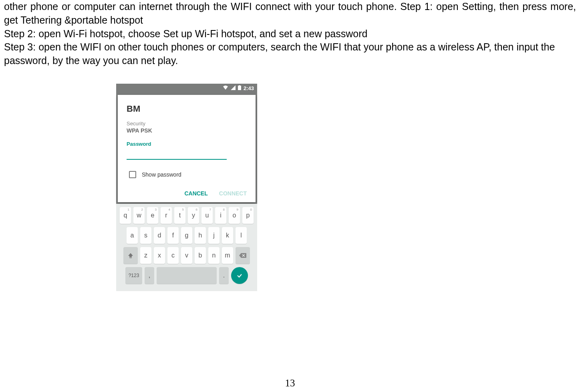 Image resolution: width=580 pixels, height=392 pixels. I want to click on key-u: u7, so click(207, 215).